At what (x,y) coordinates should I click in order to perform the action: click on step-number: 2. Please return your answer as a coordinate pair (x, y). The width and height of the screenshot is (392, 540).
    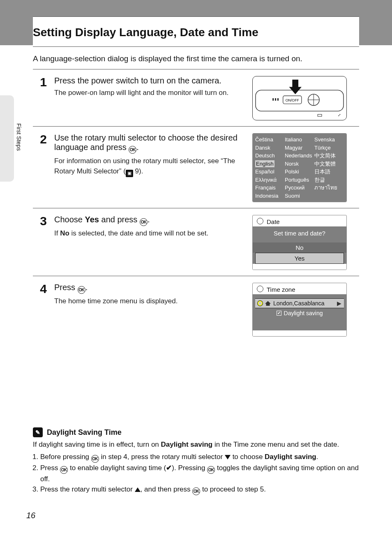
    Looking at the image, I should click on (42, 139).